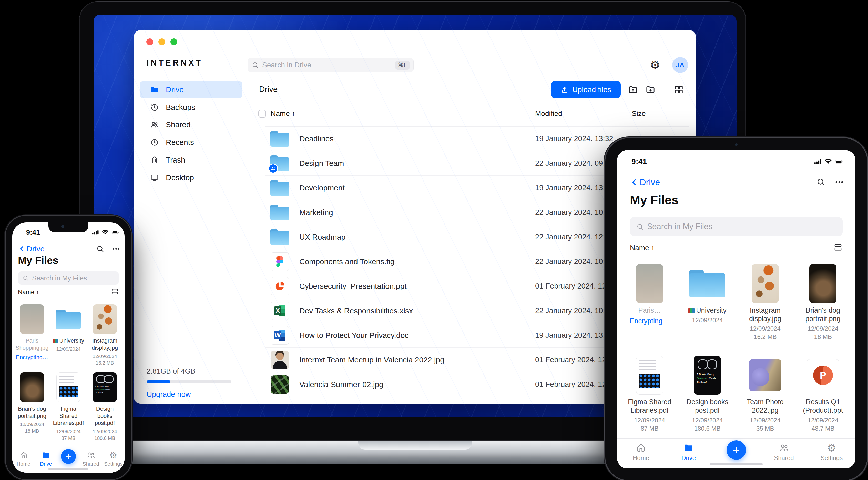 This screenshot has width=868, height=480. Describe the element at coordinates (32, 344) in the screenshot. I see `grid-item-name: Paris Shopping.jpg` at that location.